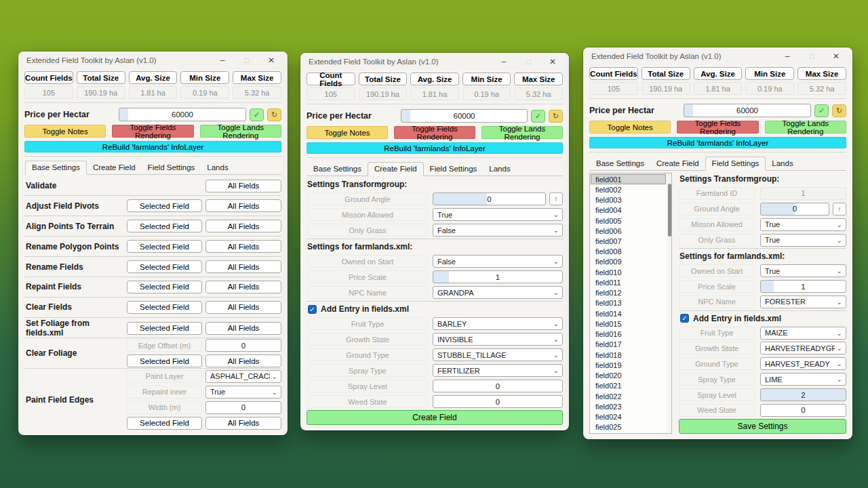 This screenshot has height=488, width=868. Describe the element at coordinates (628, 396) in the screenshot. I see `list-item: field022` at that location.